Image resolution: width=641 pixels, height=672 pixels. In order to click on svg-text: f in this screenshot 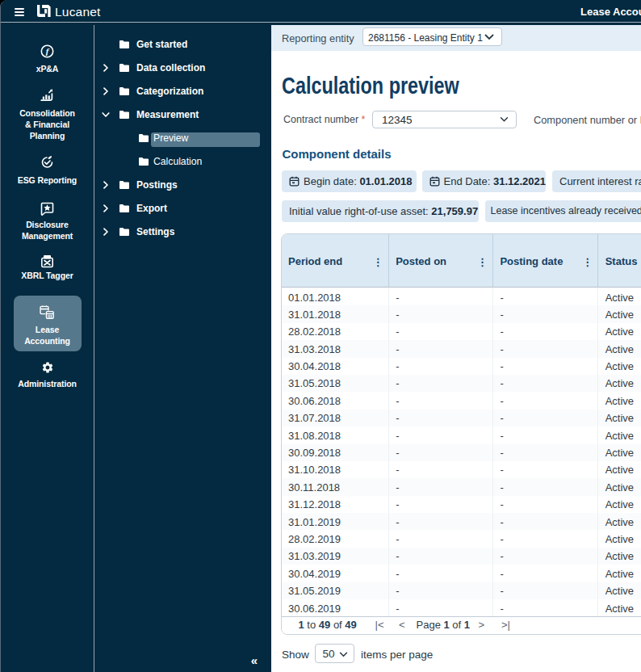, I will do `click(48, 52)`.